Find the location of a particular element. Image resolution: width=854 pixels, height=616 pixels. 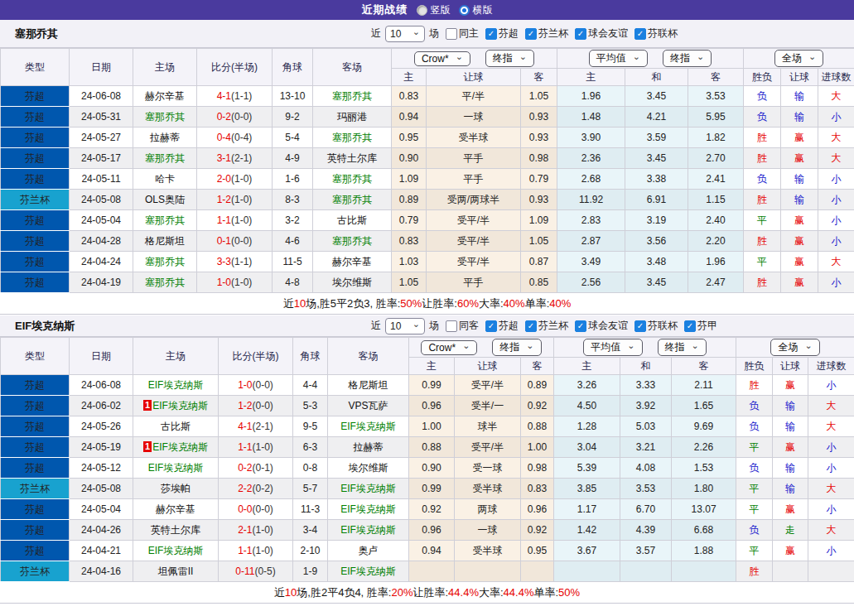

home-team-name: 哈卡 is located at coordinates (165, 179).